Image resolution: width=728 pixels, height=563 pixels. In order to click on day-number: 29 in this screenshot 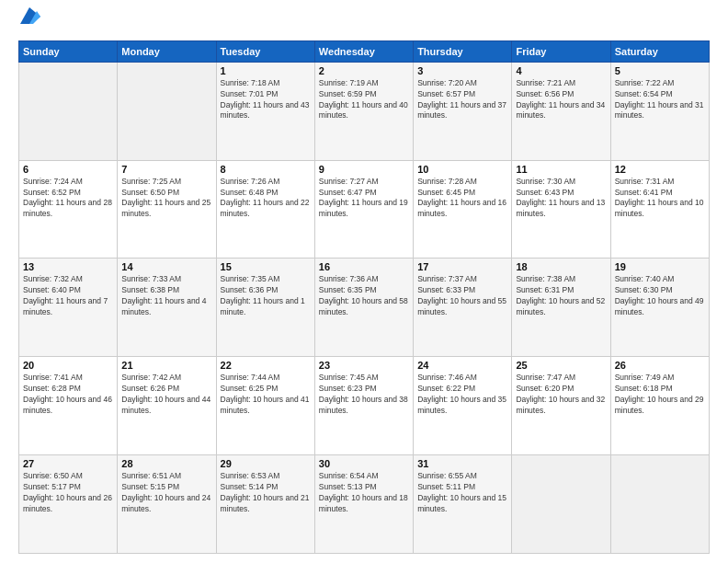, I will do `click(266, 464)`.